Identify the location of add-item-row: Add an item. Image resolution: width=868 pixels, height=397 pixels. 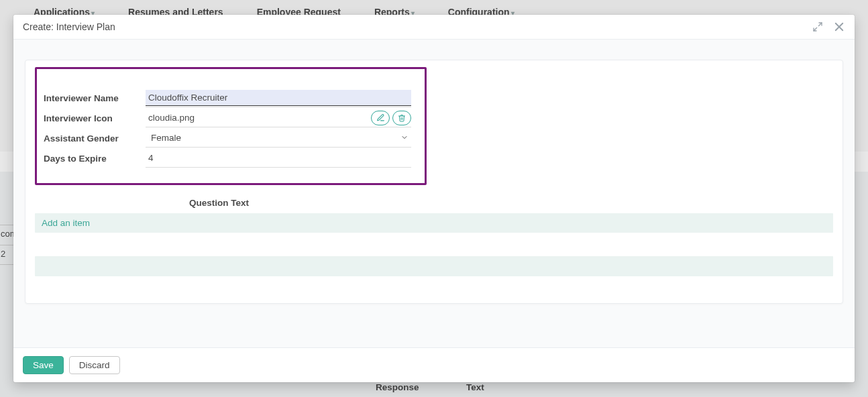
(434, 223).